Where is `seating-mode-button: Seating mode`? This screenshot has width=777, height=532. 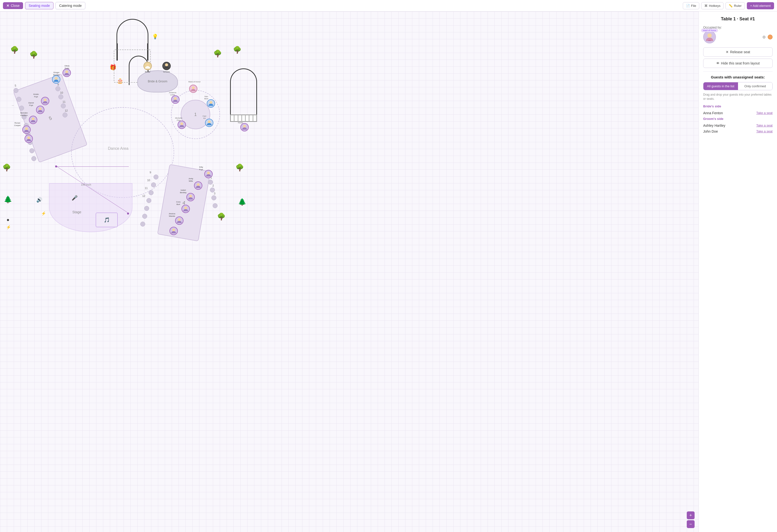 seating-mode-button: Seating mode is located at coordinates (39, 6).